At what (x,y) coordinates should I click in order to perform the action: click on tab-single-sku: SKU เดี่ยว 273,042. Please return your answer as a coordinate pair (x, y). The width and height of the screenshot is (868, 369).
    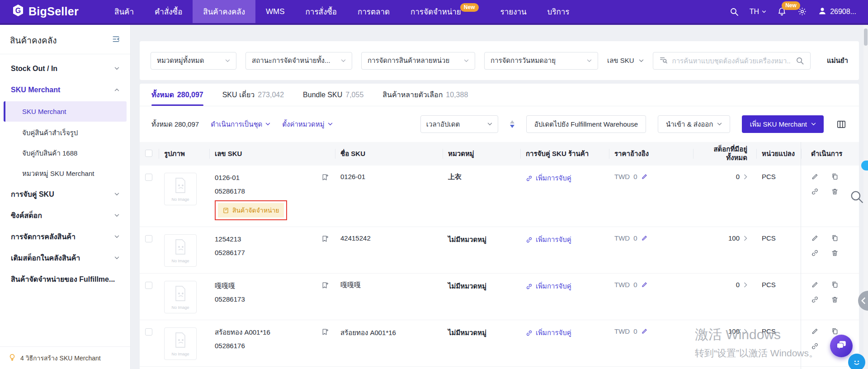
    Looking at the image, I should click on (253, 95).